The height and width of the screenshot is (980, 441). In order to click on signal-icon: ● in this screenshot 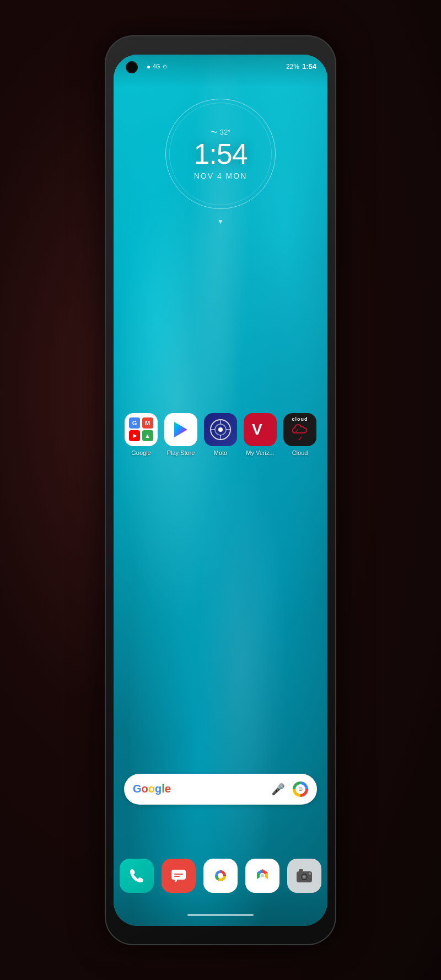, I will do `click(149, 67)`.